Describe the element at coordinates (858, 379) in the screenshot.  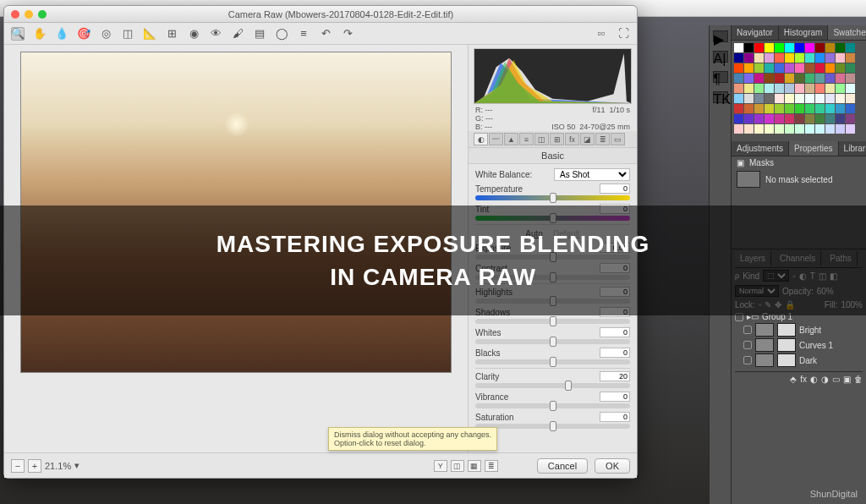
I see `layer-trash-icon: 🗑` at that location.